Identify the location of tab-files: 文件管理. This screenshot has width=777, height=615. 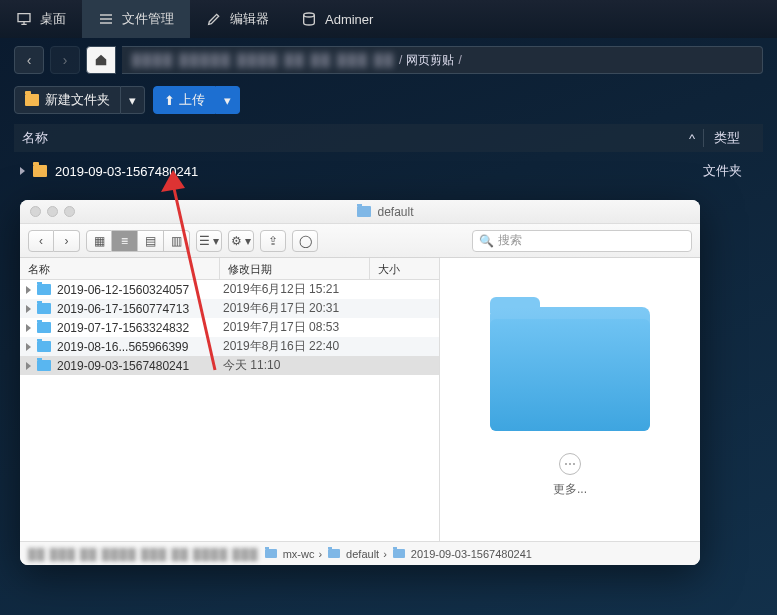
(136, 19).